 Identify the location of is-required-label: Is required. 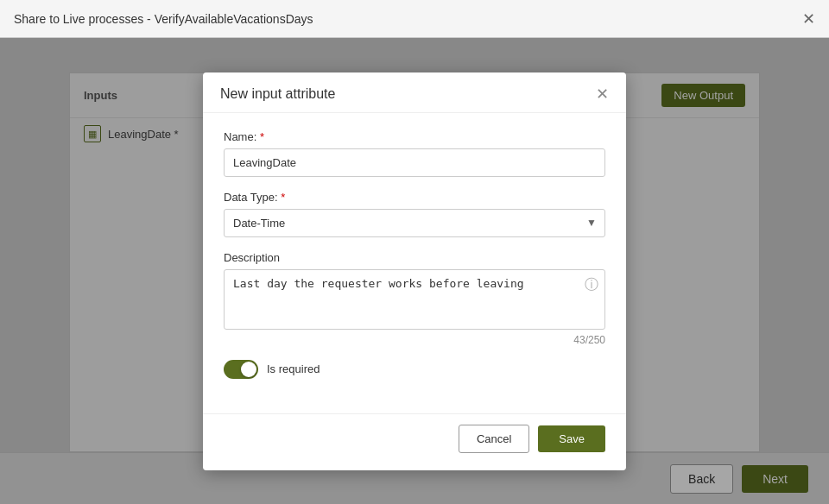
(294, 369).